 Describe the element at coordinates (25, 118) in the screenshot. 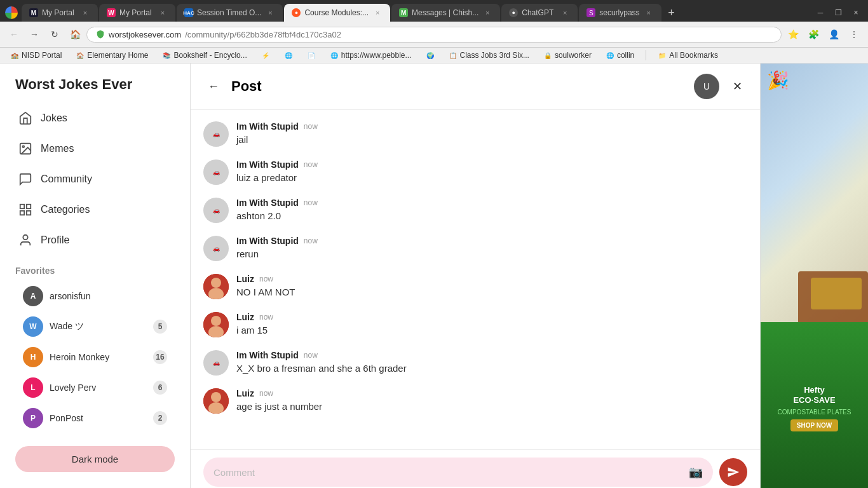

I see `home-icon` at that location.